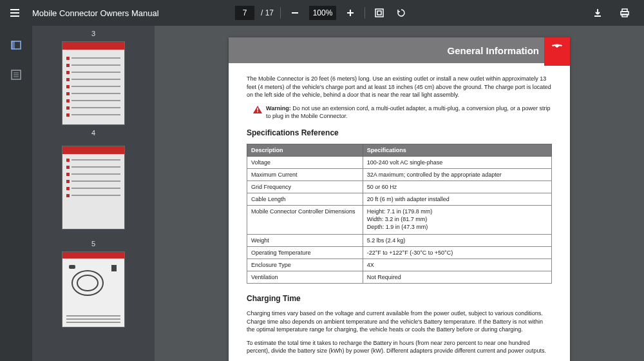 This screenshot has width=644, height=361. What do you see at coordinates (93, 244) in the screenshot?
I see `thumb-number: 5` at bounding box center [93, 244].